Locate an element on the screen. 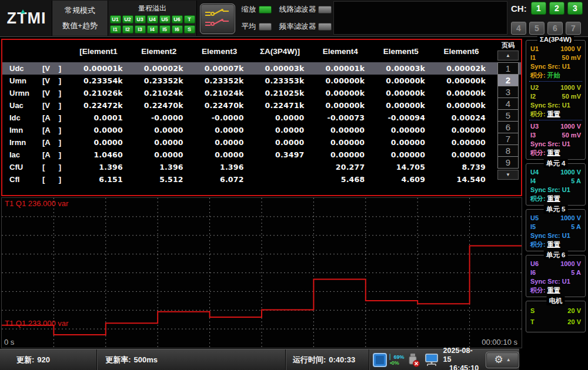 This screenshot has width=588, height=370. sidebar-panel-0: ΣA(3P4W)U11000 VI150 mVSync Src: U1积分:开始… is located at coordinates (556, 100).